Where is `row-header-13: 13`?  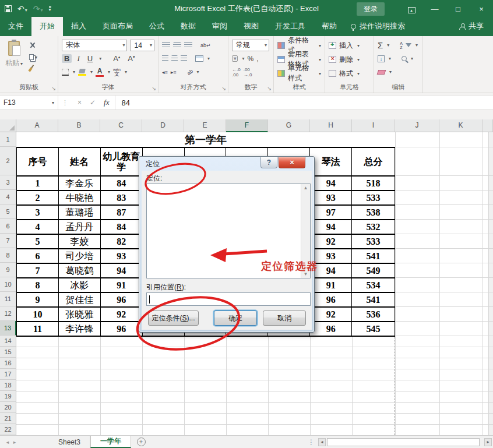
row-header-13: 13 is located at coordinates (8, 329).